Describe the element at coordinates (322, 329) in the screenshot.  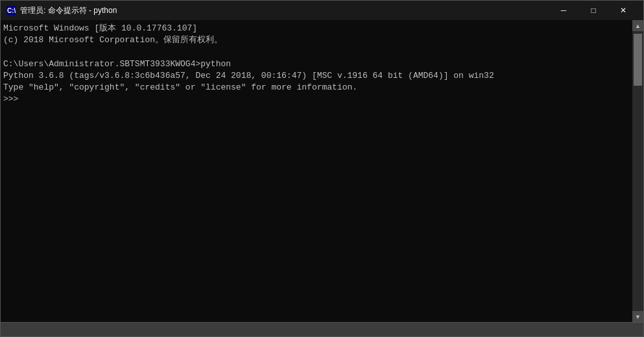
I see `statusbar` at that location.